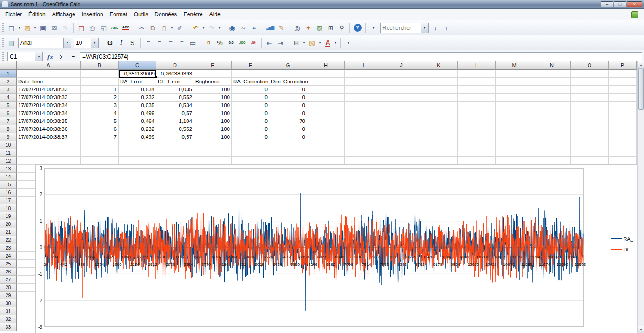 The image size is (644, 333). What do you see at coordinates (114, 28) in the screenshot?
I see `spellcheck-button: ABC` at bounding box center [114, 28].